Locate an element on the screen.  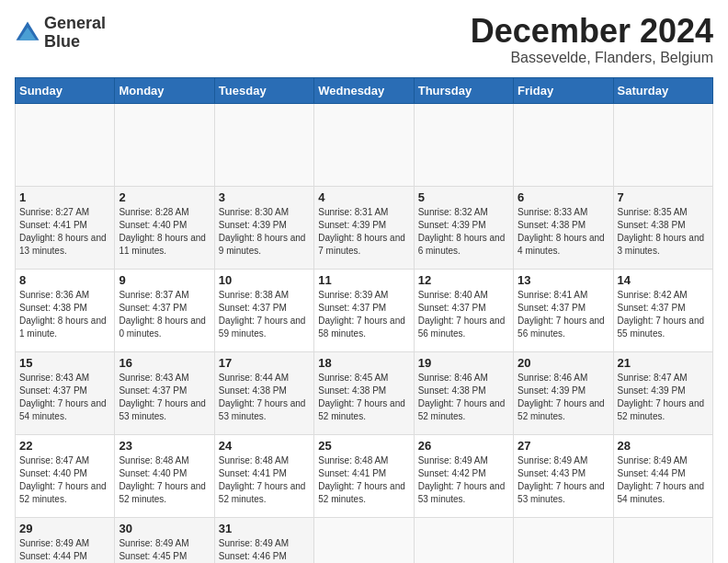
day-number: 3 is located at coordinates (265, 197).